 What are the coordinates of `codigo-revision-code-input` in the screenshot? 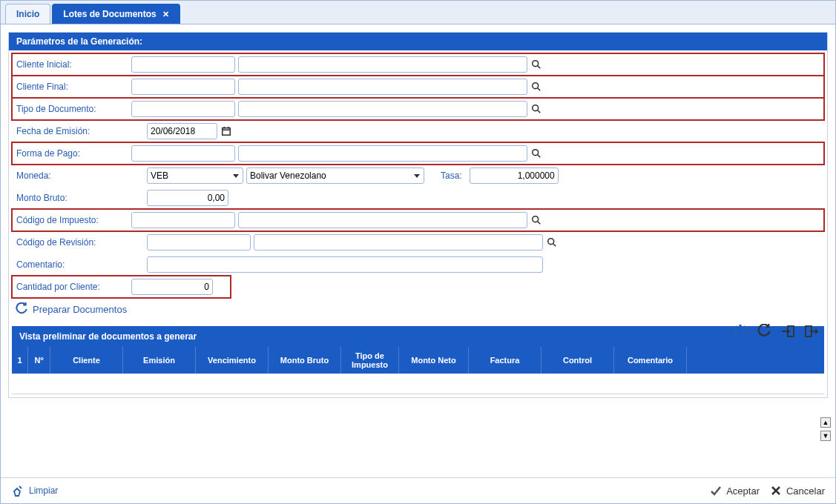 It's located at (199, 242).